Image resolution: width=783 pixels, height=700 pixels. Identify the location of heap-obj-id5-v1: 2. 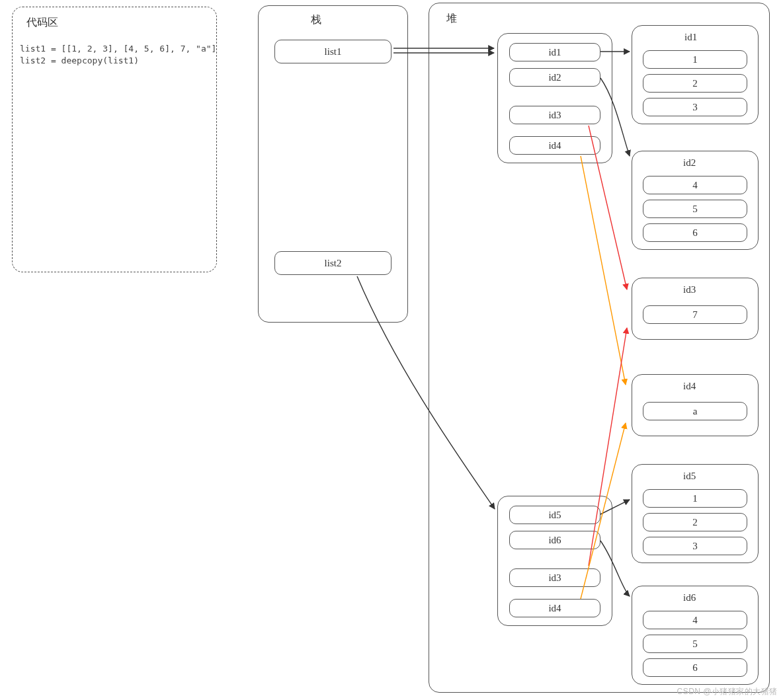
(695, 522).